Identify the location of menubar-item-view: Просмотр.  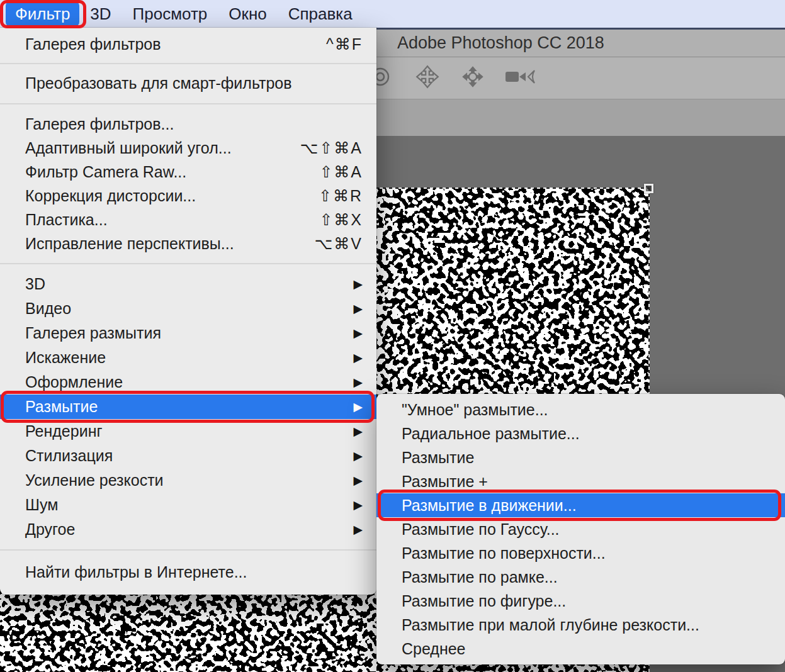
(170, 14).